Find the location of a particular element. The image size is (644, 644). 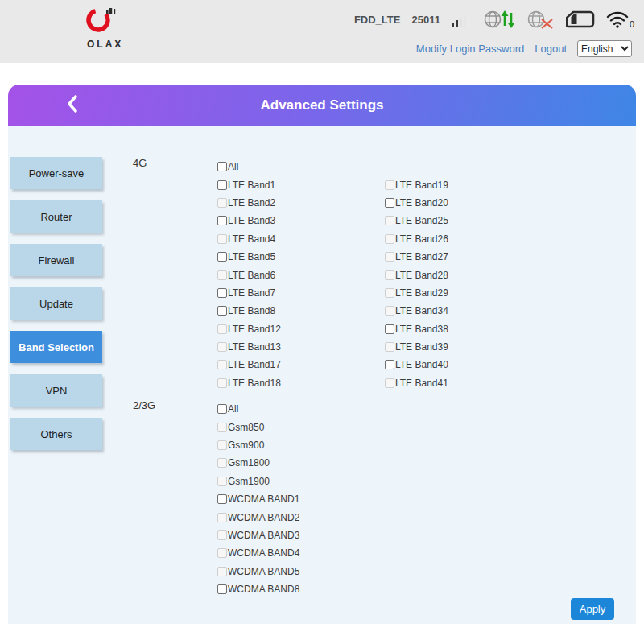

band-checkbox-row: LTE Band13 is located at coordinates (301, 347).